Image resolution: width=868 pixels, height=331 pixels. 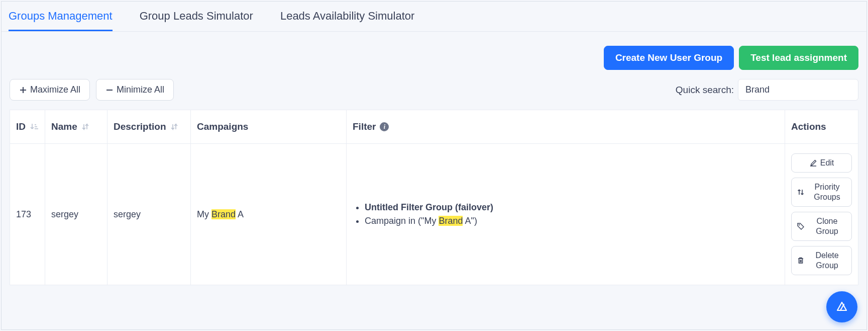 I want to click on tab-groups-management: Groups Management, so click(x=60, y=19).